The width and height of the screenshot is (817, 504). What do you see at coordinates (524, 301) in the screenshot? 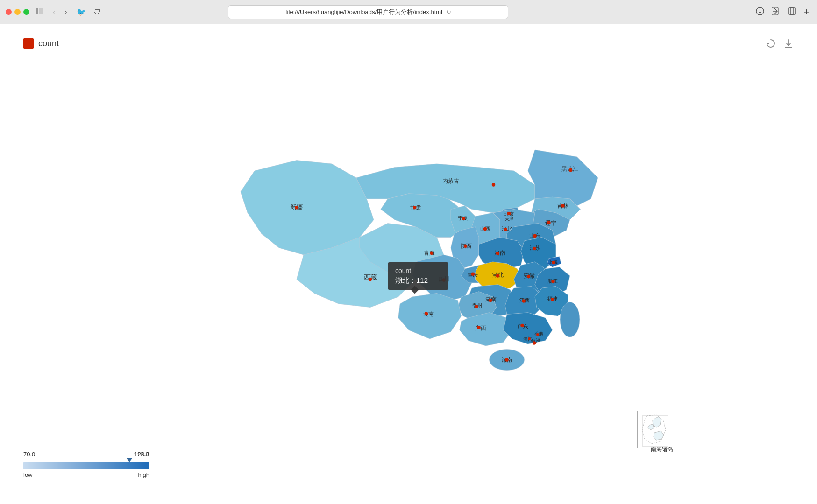
I see `jiangxi-dot` at bounding box center [524, 301].